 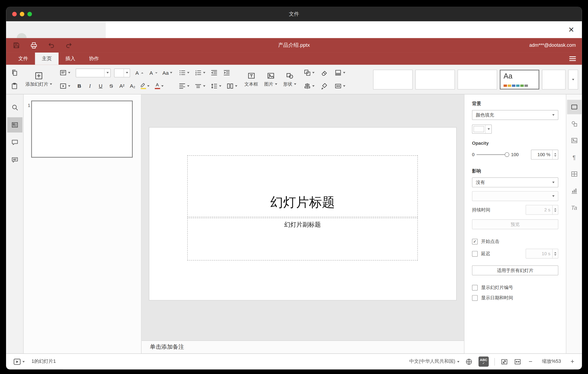 What do you see at coordinates (15, 125) in the screenshot?
I see `slides-panel-button` at bounding box center [15, 125].